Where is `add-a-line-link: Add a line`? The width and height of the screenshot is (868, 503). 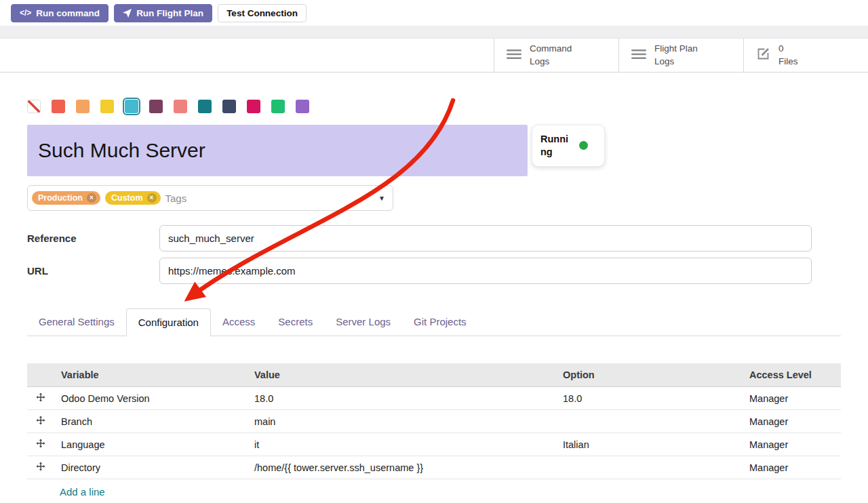 add-a-line-link: Add a line is located at coordinates (83, 492).